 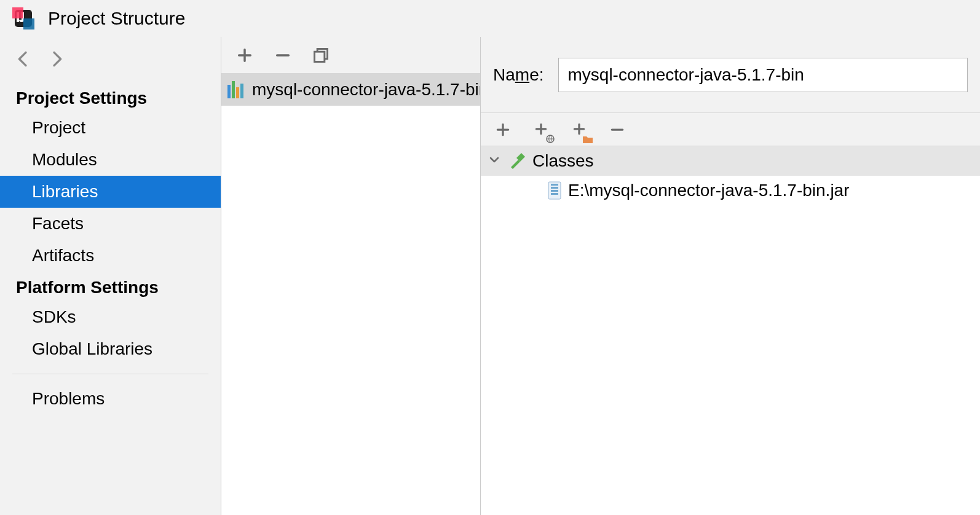 I want to click on sidebar-item-artifacts: Artifacts, so click(x=111, y=256).